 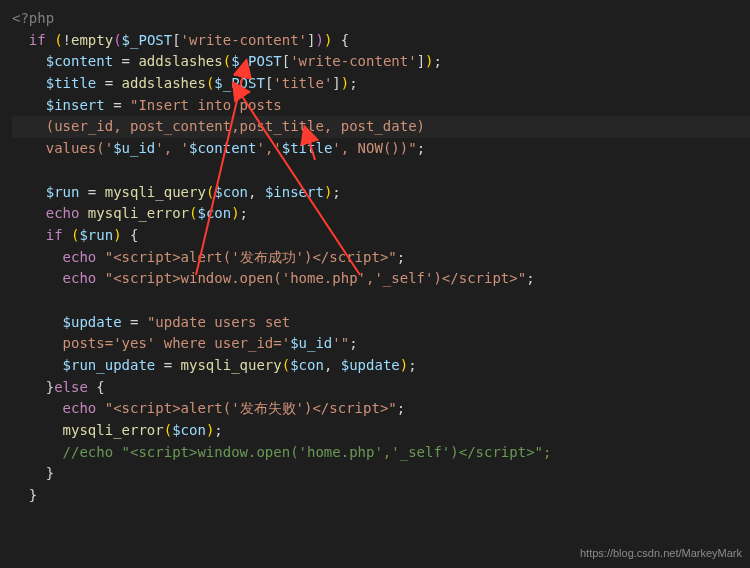 What do you see at coordinates (381, 41) in the screenshot?
I see `code-line: if (!empty($_POST['write-content'])) {` at bounding box center [381, 41].